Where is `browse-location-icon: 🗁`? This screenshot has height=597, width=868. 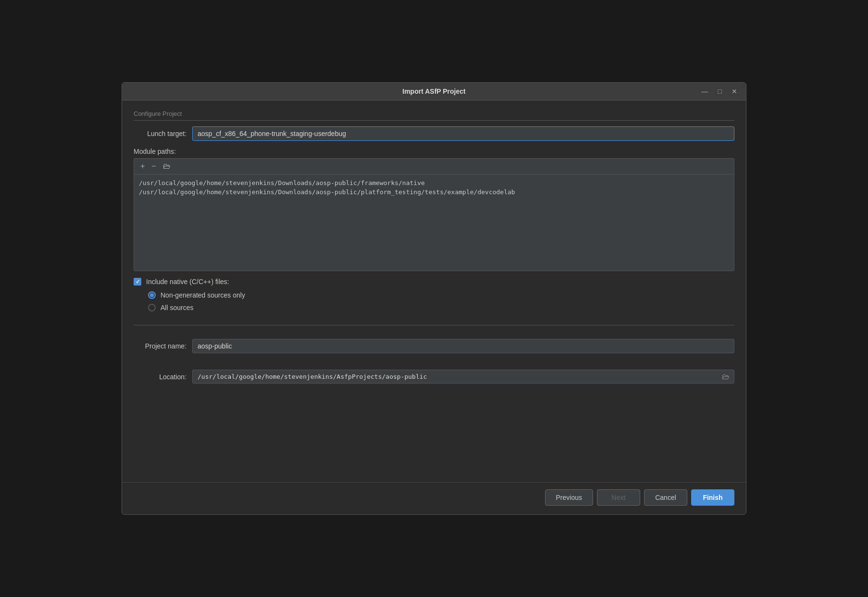
browse-location-icon: 🗁 is located at coordinates (726, 377).